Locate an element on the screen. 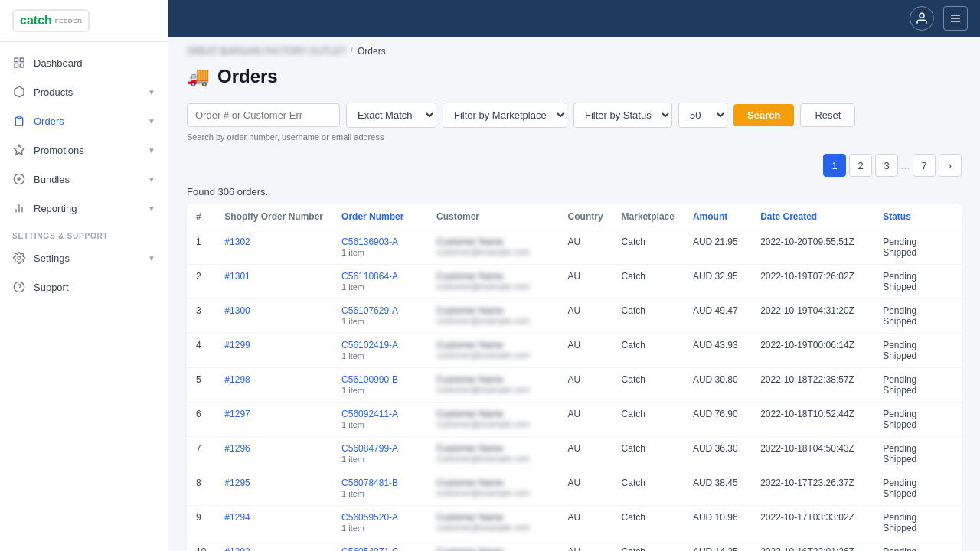  logo: catch FEEDER is located at coordinates (51, 21).